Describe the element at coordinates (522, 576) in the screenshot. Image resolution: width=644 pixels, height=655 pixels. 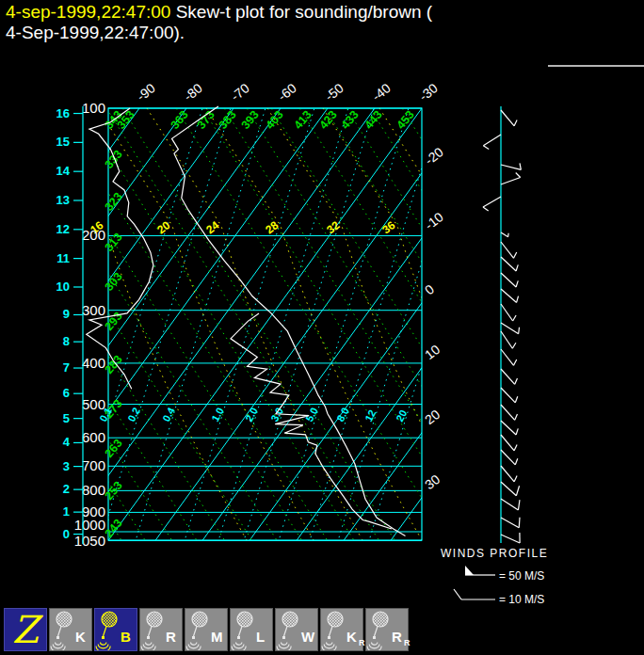
I see `legend-50ms-label: = 50 M/S` at that location.